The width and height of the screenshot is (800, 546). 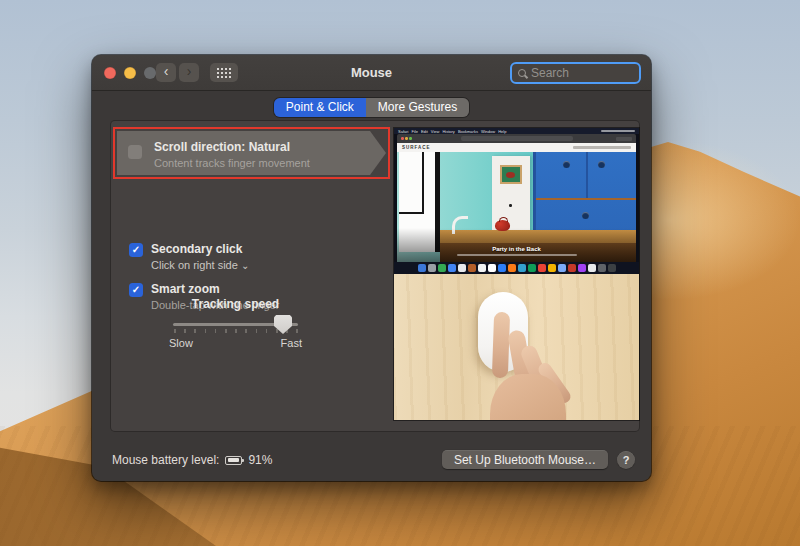 I want to click on video-menu-clock, so click(x=618, y=132).